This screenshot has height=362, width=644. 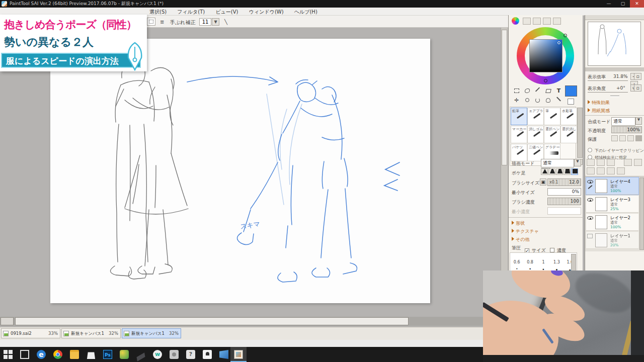 What do you see at coordinates (226, 12) in the screenshot?
I see `menu-view: ビュー(V)` at bounding box center [226, 12].